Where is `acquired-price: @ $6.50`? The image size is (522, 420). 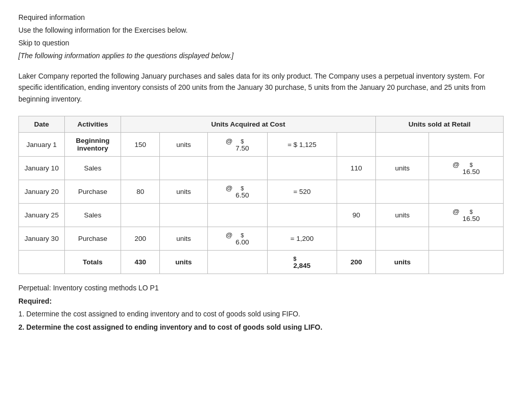 acquired-price: @ $6.50 is located at coordinates (237, 192).